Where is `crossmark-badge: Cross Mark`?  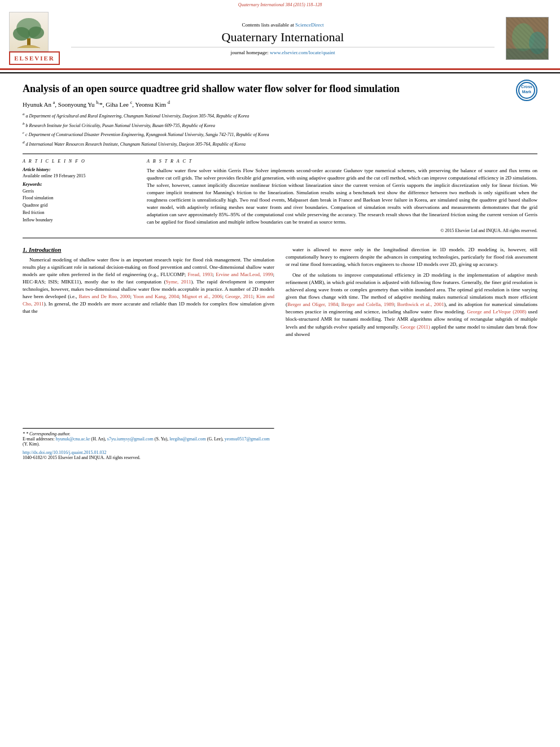 crossmark-badge: Cross Mark is located at coordinates (527, 90).